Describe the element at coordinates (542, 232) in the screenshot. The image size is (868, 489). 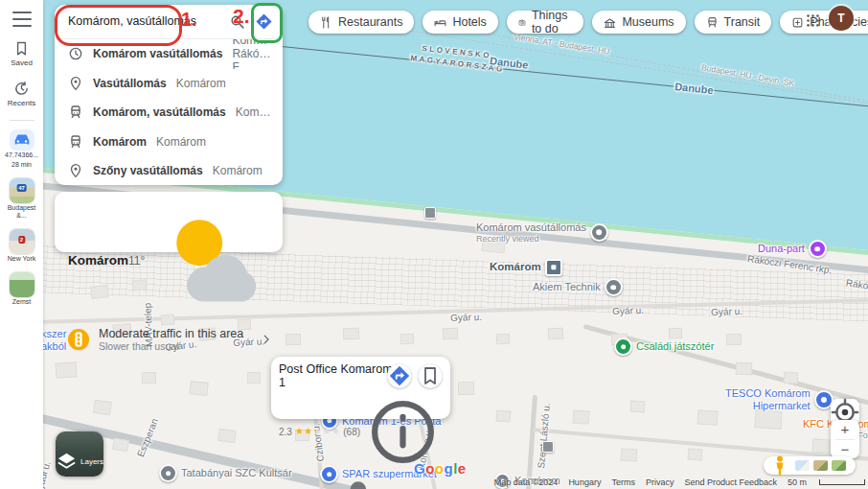
I see `poi-label: Komárom vasútállomásRecently viewed` at that location.